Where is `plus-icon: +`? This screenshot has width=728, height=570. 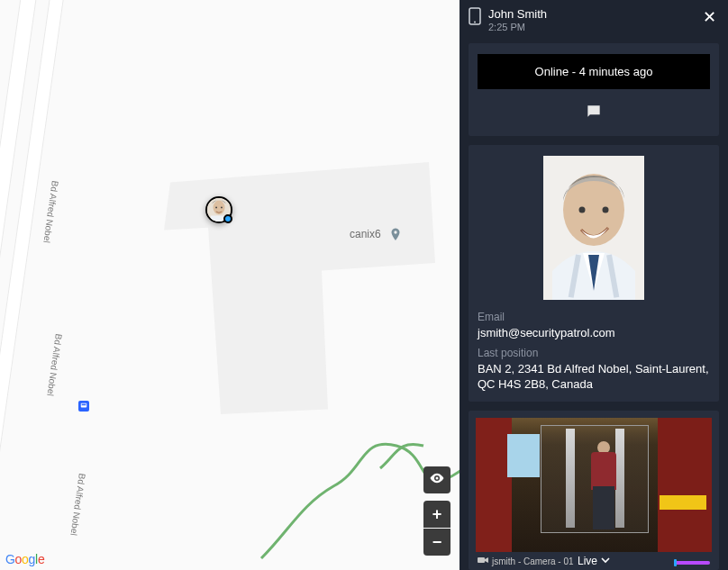 plus-icon: + is located at coordinates (438, 515).